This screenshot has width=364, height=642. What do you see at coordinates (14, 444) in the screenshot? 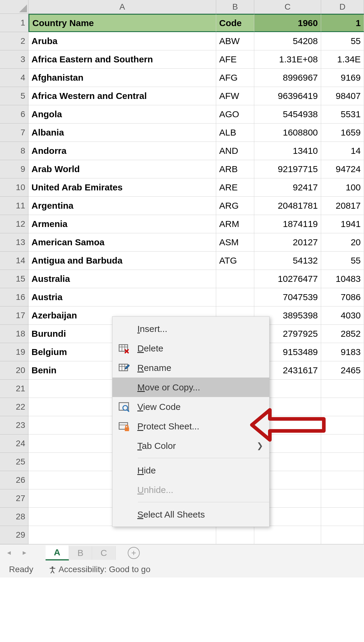
I see `row-header: 24` at bounding box center [14, 444].